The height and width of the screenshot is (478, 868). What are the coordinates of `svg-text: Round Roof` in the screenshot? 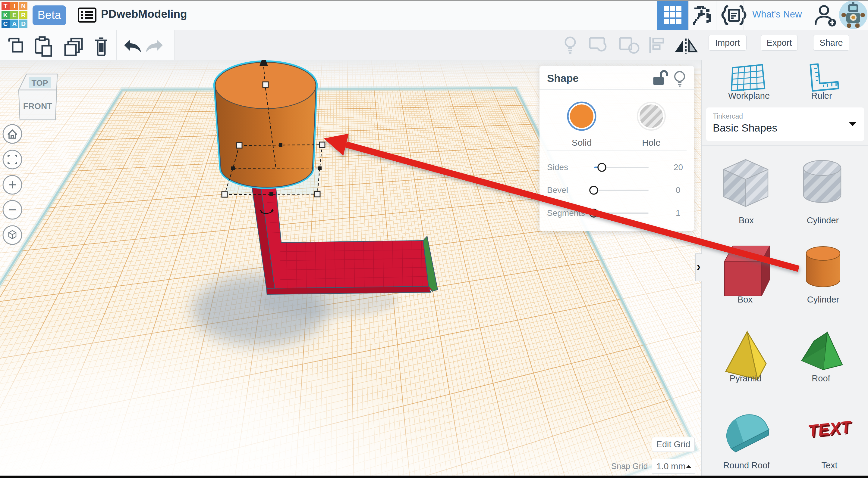 It's located at (747, 465).